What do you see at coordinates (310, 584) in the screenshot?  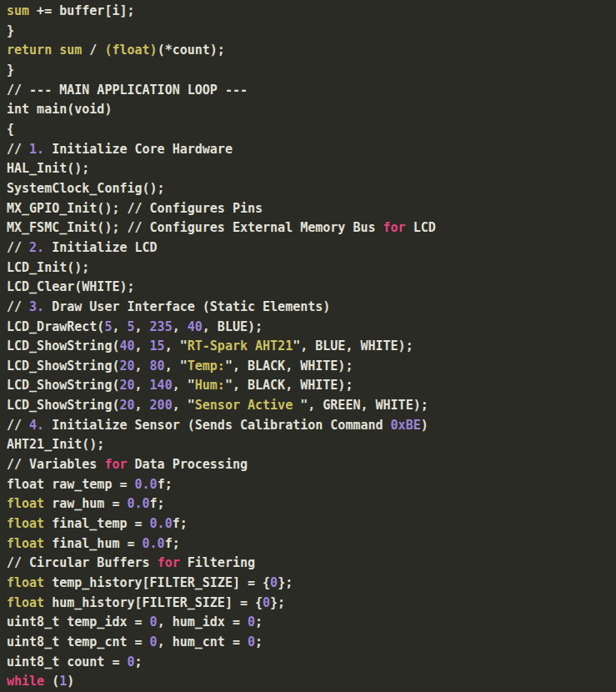 I see `code-line: float temp_history[FILTER_SIZE] = {0};` at bounding box center [310, 584].